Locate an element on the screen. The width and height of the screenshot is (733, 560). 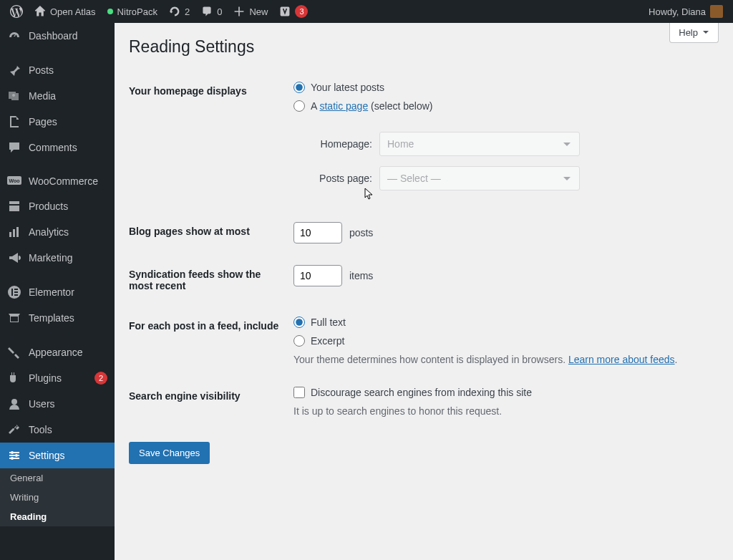
radio-latest-posts is located at coordinates (299, 87).